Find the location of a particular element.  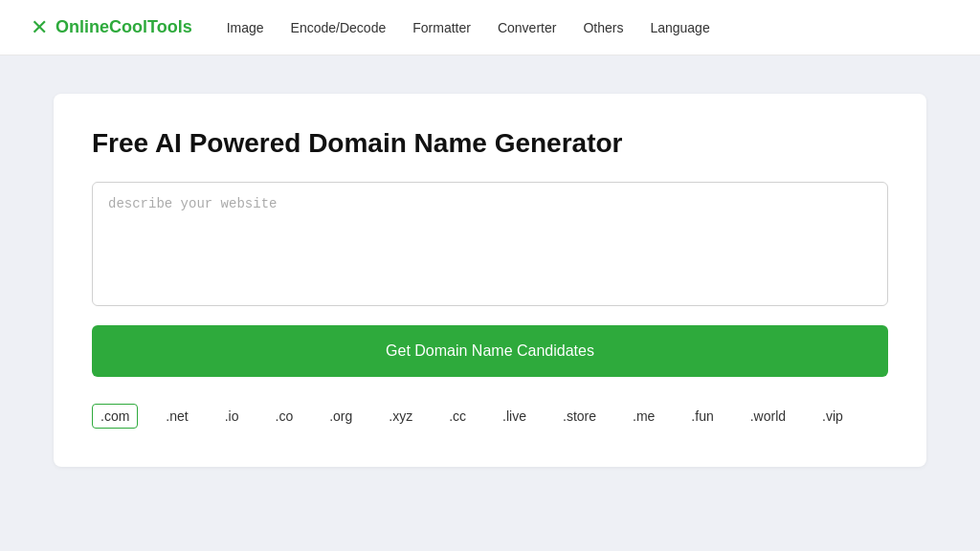

tld-net: .net is located at coordinates (176, 416).